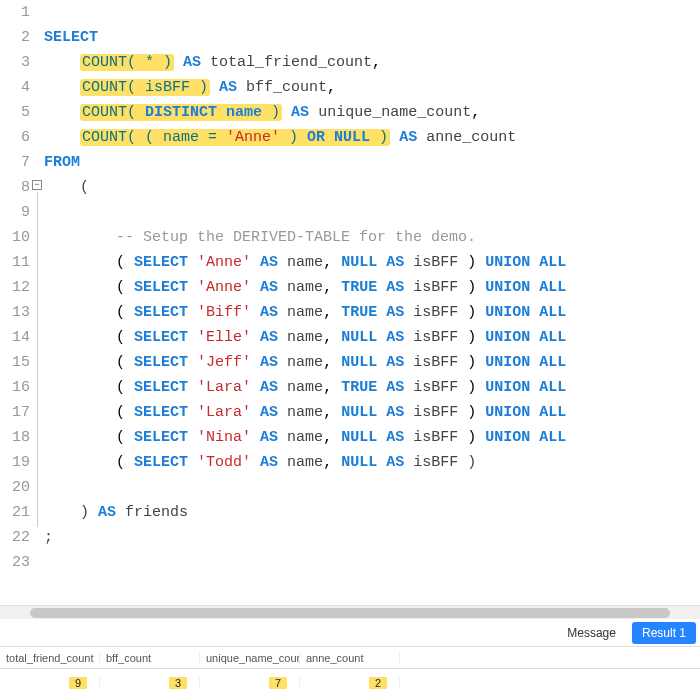  Describe the element at coordinates (38, 360) in the screenshot. I see `fold-guide` at that location.